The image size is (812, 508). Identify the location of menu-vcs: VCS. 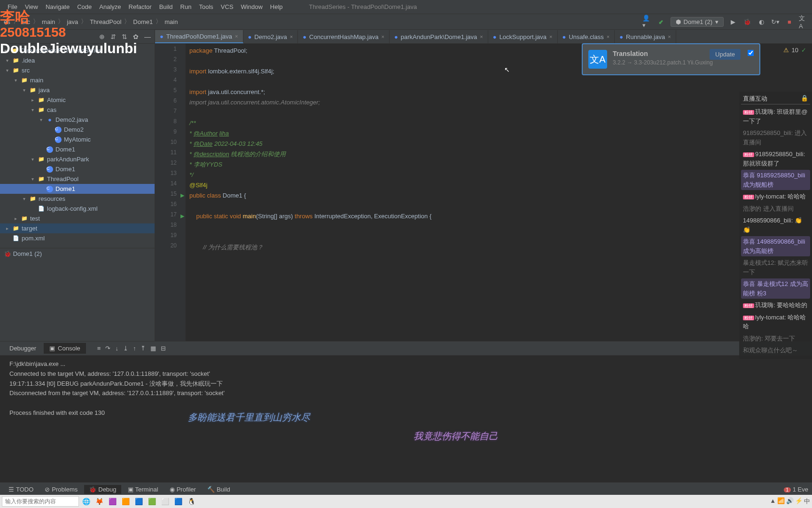
(227, 7).